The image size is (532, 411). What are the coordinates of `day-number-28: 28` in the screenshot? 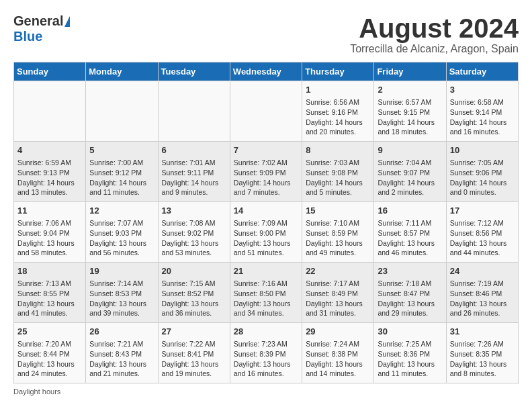 It's located at (266, 332).